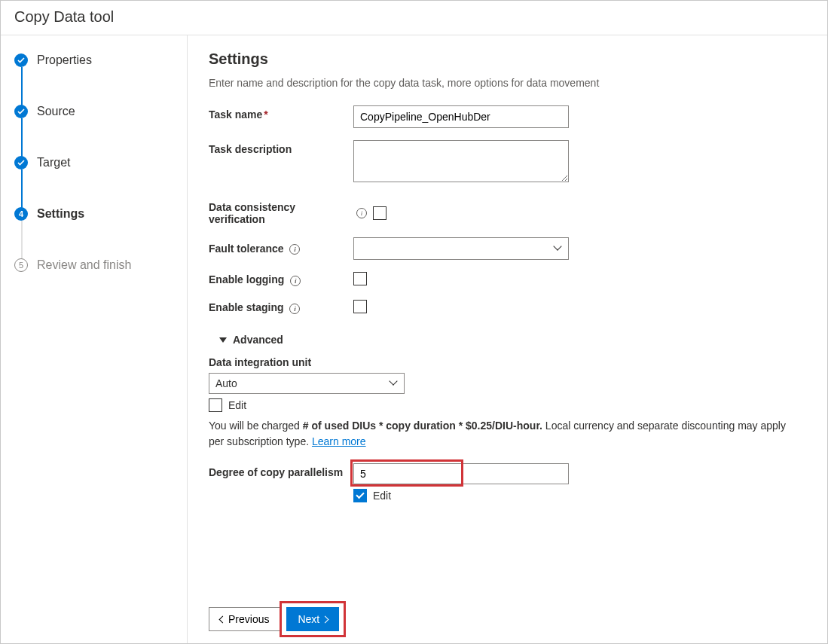  Describe the element at coordinates (360, 496) in the screenshot. I see `parallelism-edit-checkbox` at that location.